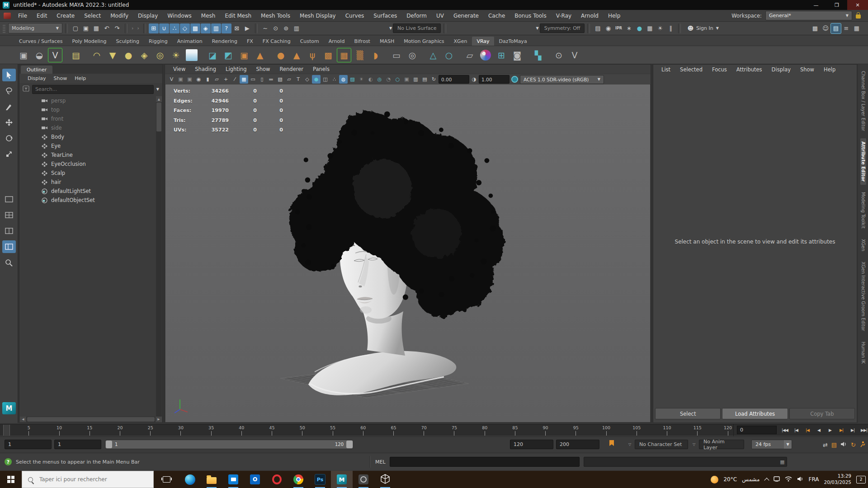 This screenshot has width=868, height=488. What do you see at coordinates (76, 55) in the screenshot?
I see `vray-light-lister-icon: ▤` at bounding box center [76, 55].